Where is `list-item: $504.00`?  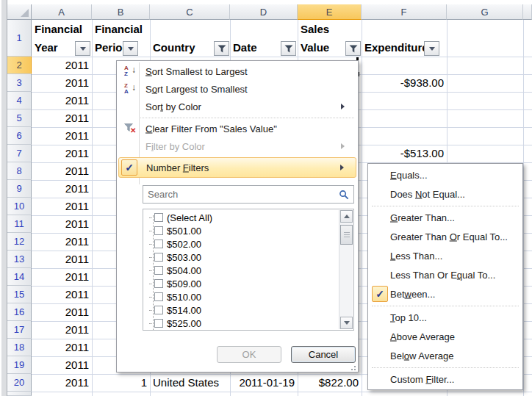 list-item: $504.00 is located at coordinates (248, 270).